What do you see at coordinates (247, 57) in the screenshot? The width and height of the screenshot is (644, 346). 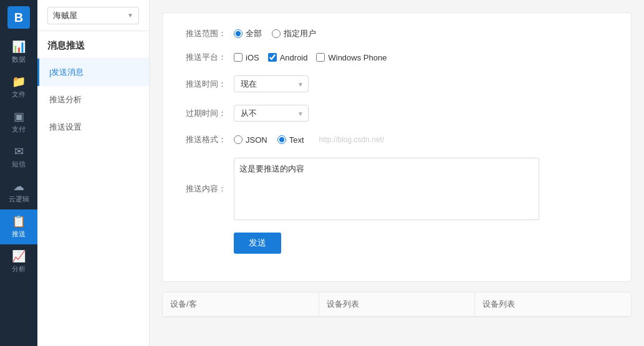 I see `checkbox-ios: iOS` at bounding box center [247, 57].